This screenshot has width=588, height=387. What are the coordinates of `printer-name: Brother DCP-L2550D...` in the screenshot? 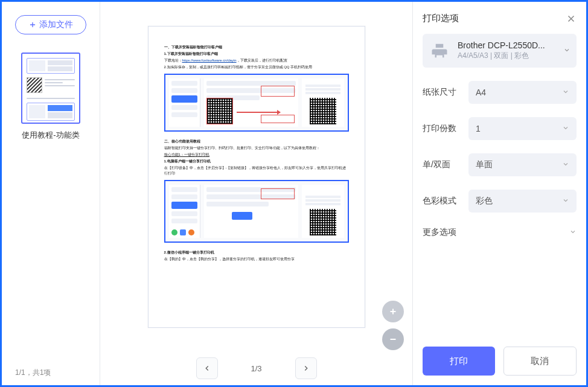 It's located at (501, 46).